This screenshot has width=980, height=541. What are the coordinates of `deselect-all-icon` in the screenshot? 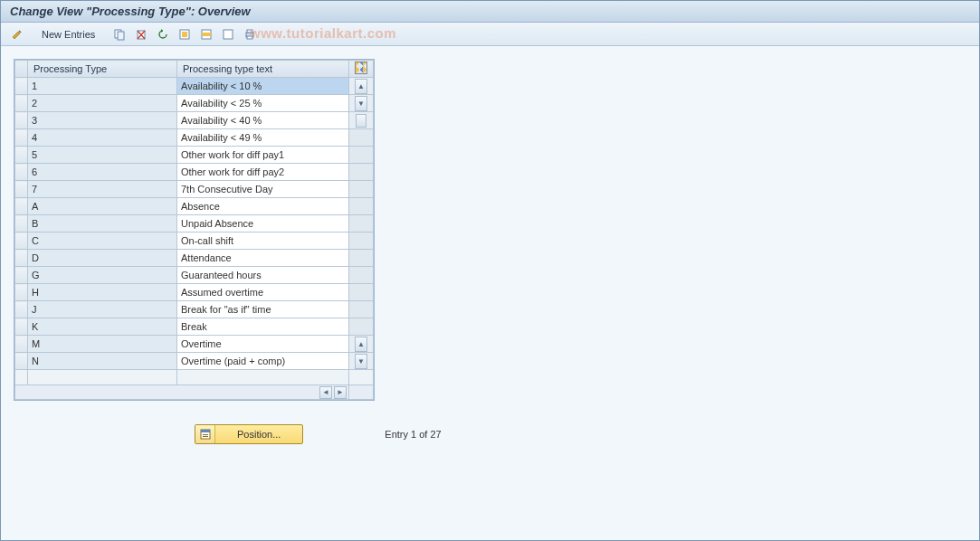 It's located at (228, 34).